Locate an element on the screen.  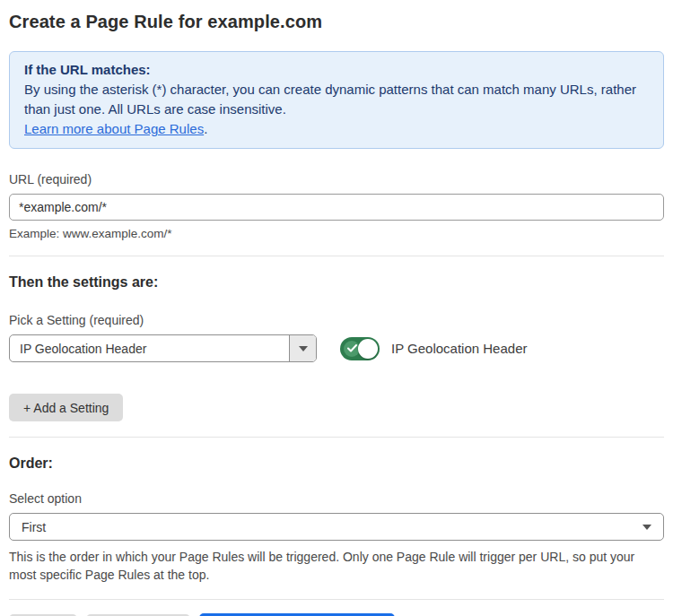
add-setting-button: + Add a Setting is located at coordinates (66, 407).